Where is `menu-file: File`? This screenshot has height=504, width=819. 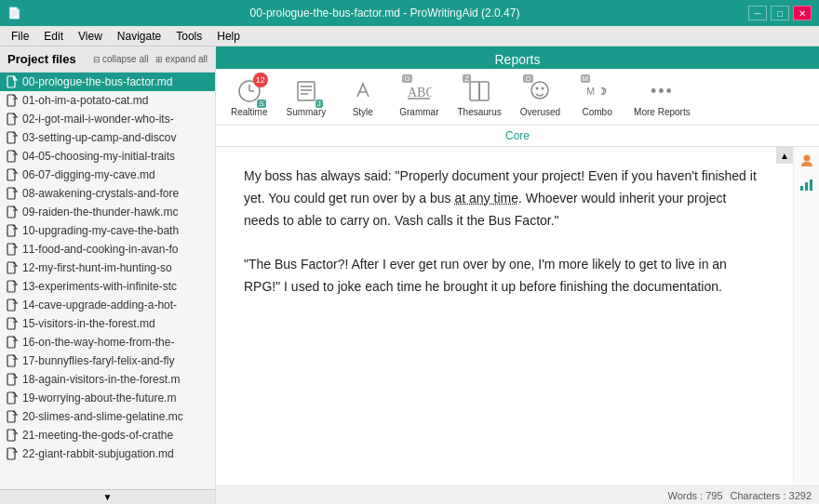
menu-file: File is located at coordinates (20, 36).